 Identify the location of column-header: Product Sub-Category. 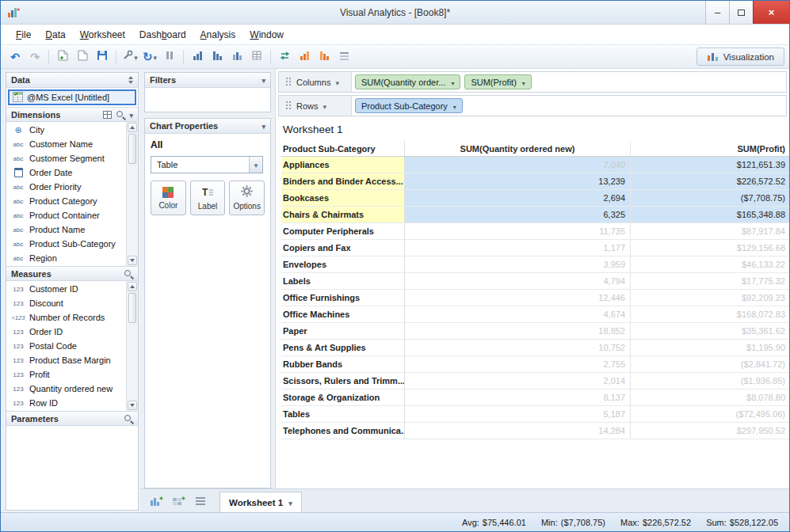
(343, 149).